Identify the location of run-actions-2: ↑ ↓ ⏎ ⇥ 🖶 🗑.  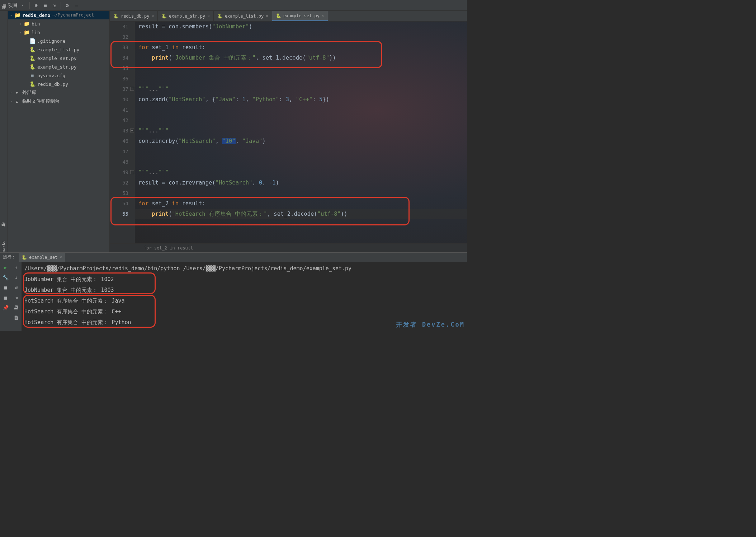
(16, 296).